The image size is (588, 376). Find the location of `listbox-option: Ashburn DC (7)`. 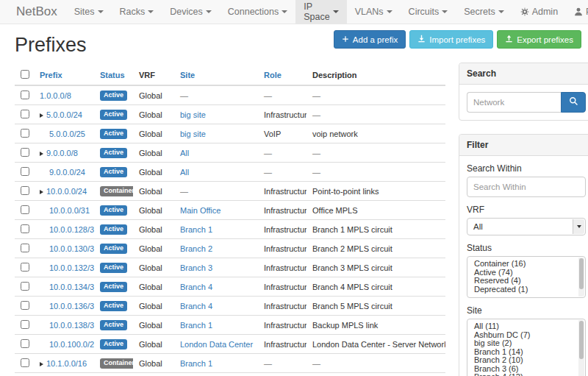

listbox-option: Ashburn DC (7) is located at coordinates (523, 336).